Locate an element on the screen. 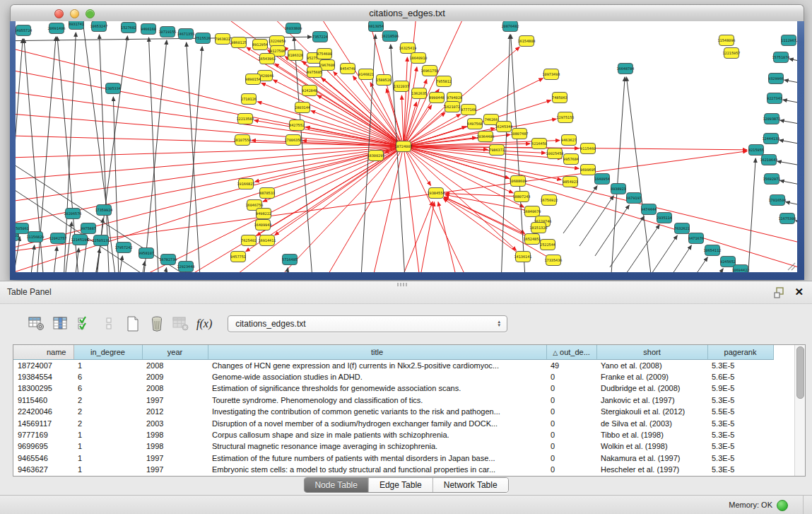  graph-node: 1322037 is located at coordinates (401, 86).